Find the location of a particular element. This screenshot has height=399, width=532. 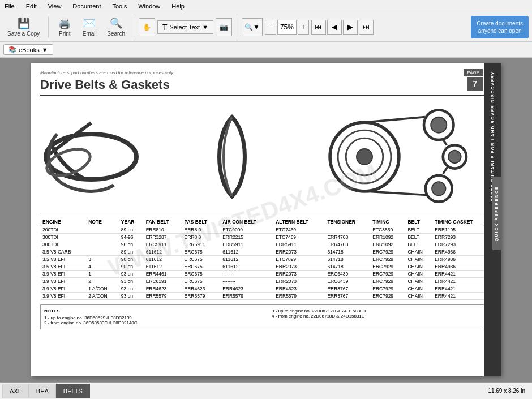

note-2: 2 - from engine no. 36D50530C & 38D32140… is located at coordinates (152, 323).